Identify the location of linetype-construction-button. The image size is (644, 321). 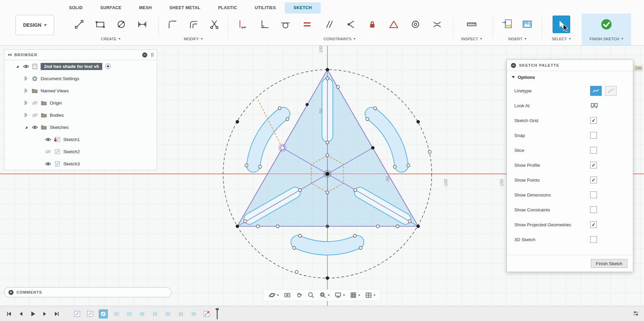
(611, 91).